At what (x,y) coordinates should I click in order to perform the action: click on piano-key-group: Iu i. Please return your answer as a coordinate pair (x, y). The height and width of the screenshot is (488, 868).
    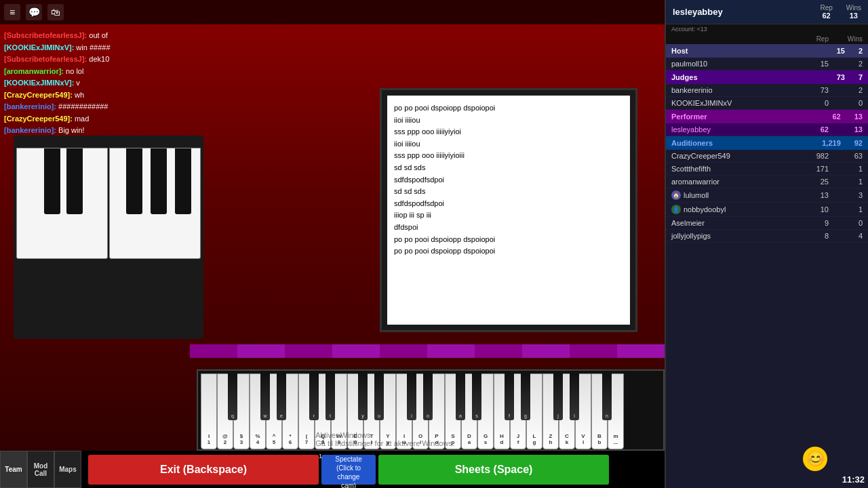
    Looking at the image, I should click on (404, 411).